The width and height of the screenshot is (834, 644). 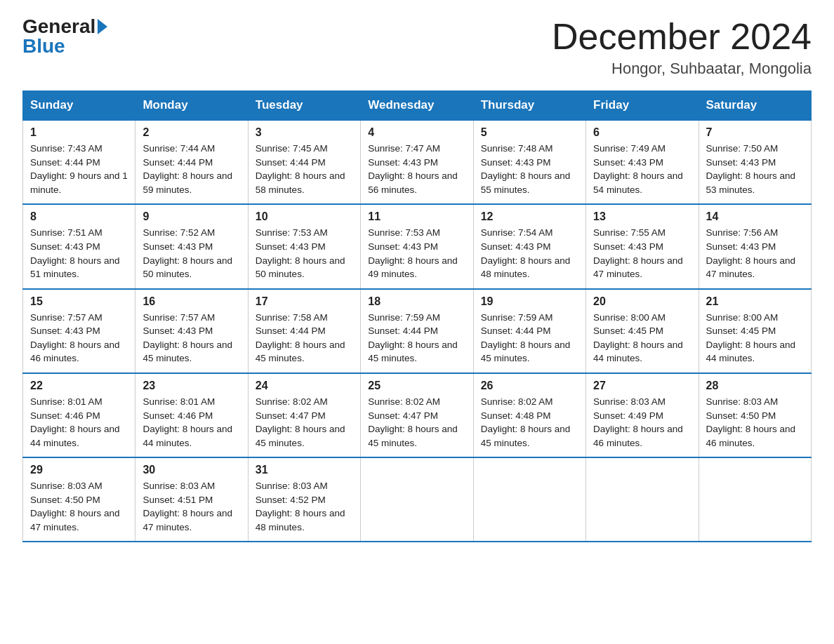 What do you see at coordinates (79, 106) in the screenshot?
I see `header-sunday: Sunday` at bounding box center [79, 106].